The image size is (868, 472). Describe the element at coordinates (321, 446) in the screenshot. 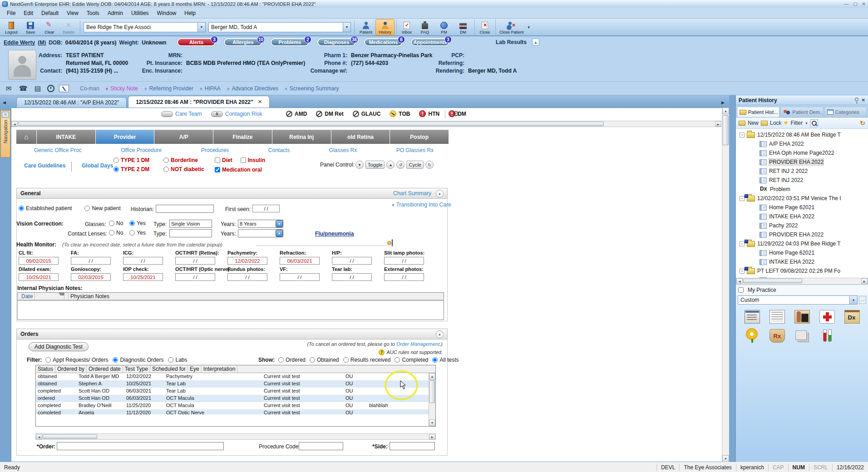

I see `procedure-code-input` at that location.